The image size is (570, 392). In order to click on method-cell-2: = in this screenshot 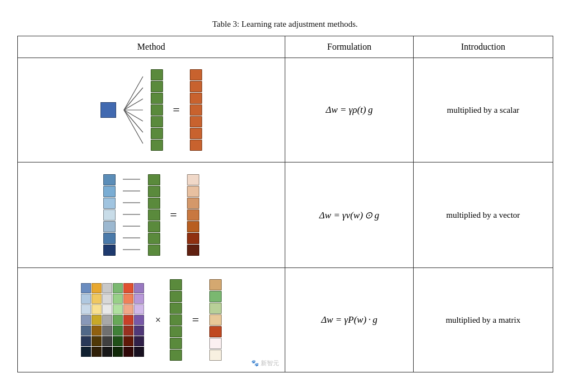, I will do `click(151, 216)`.